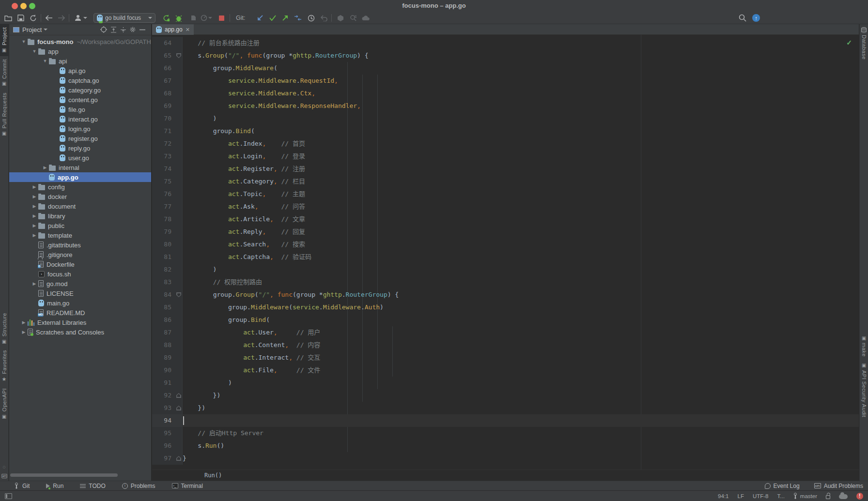 This screenshot has width=868, height=501. What do you see at coordinates (506, 43) in the screenshot?
I see `code-line-64: 64 // 前台系统路由注册` at bounding box center [506, 43].